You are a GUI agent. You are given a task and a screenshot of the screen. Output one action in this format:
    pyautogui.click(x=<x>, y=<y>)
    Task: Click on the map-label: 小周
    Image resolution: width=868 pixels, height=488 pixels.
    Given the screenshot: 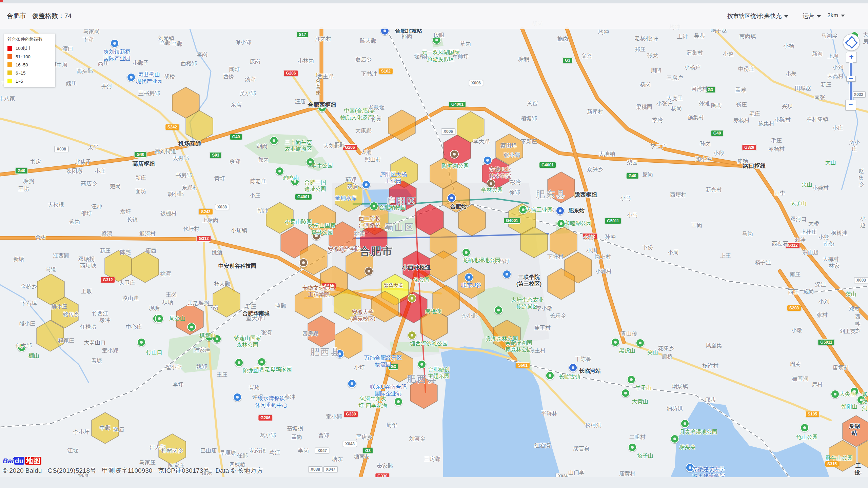 What is the action you would take?
    pyautogui.click(x=592, y=251)
    